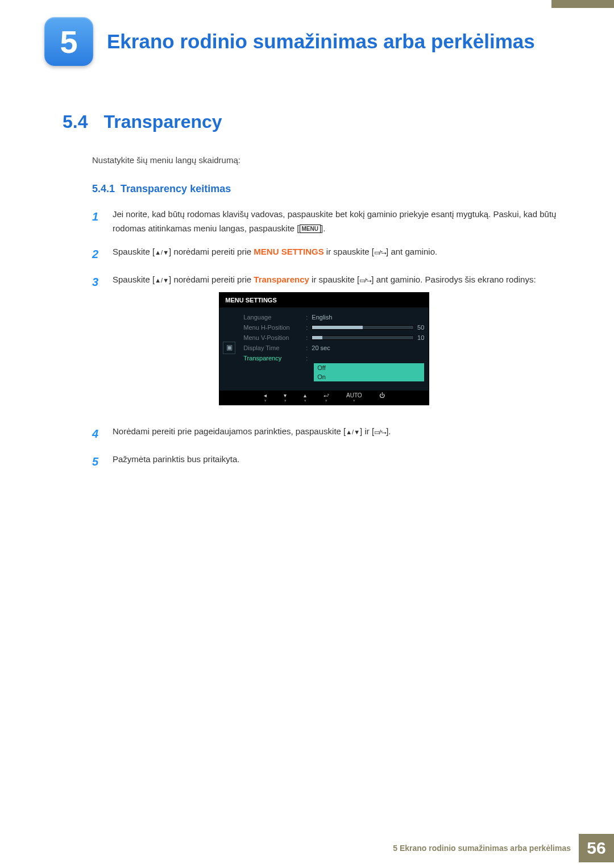 The height and width of the screenshot is (868, 614). Describe the element at coordinates (229, 431) in the screenshot. I see `step-text: Norėdami pereiti prie pageidaujamos pari…` at that location.